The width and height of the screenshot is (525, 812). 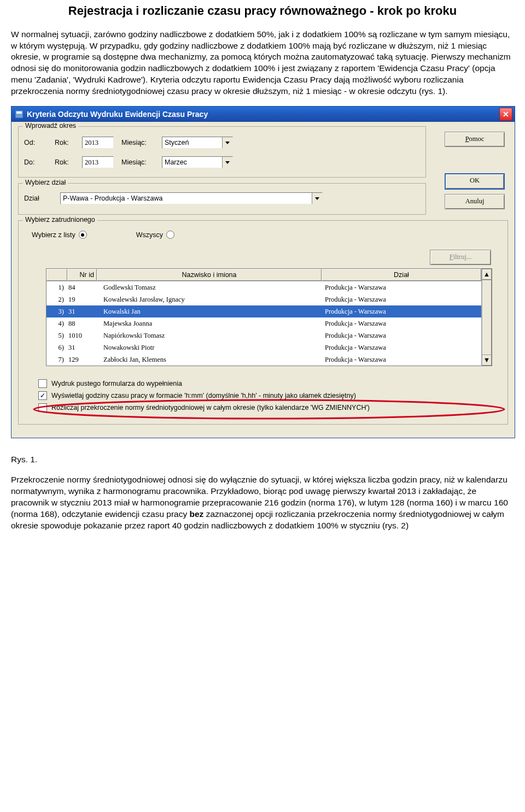 I want to click on from-month-combo: Styczeń, so click(x=197, y=143).